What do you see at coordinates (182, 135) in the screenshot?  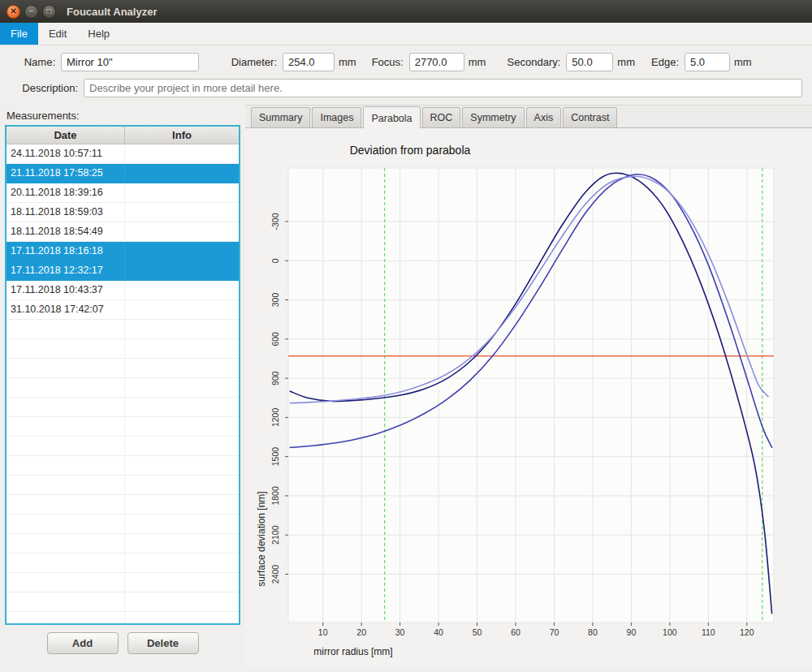 I see `column-header-info: Info` at bounding box center [182, 135].